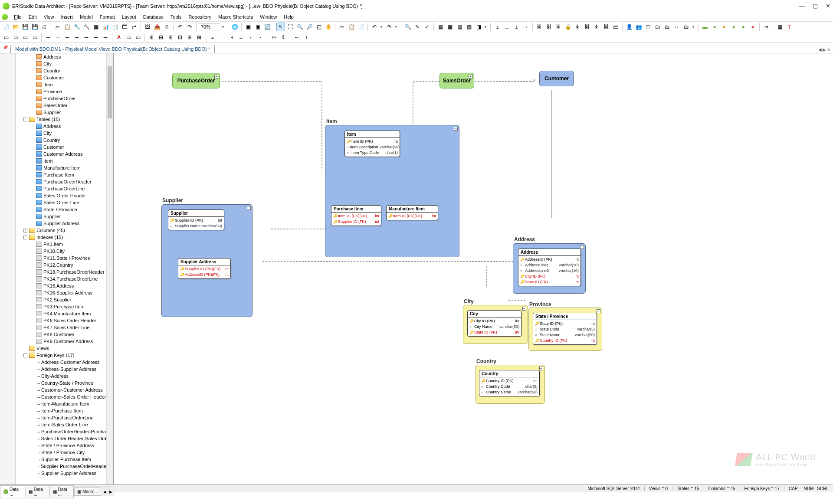 This screenshot has width=833, height=504. I want to click on menu-file: File, so click(18, 17).